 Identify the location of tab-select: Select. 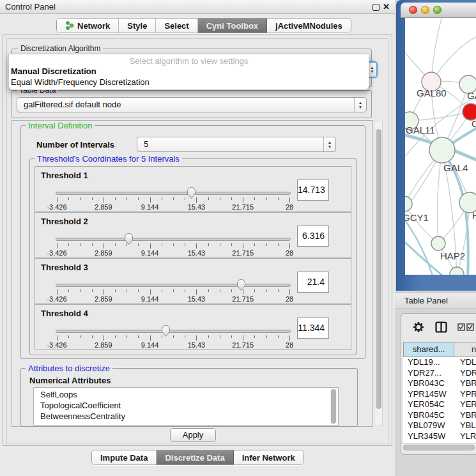
(176, 26).